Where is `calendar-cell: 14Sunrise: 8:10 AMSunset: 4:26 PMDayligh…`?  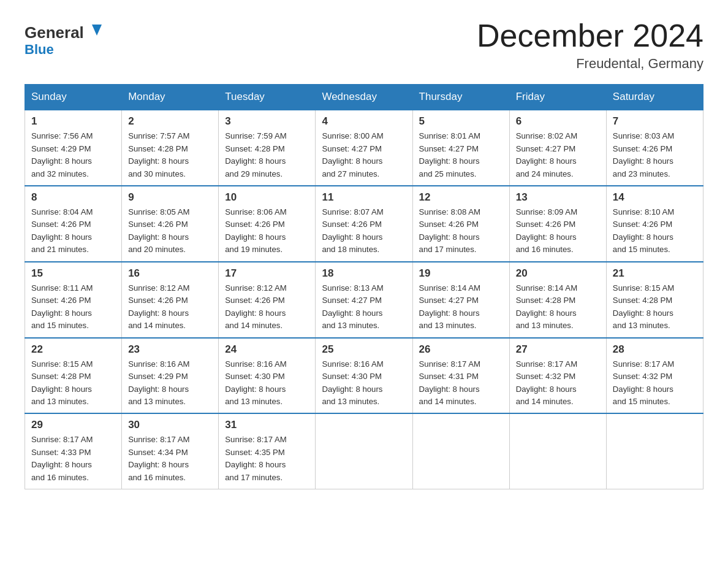 calendar-cell: 14Sunrise: 8:10 AMSunset: 4:26 PMDayligh… is located at coordinates (654, 224).